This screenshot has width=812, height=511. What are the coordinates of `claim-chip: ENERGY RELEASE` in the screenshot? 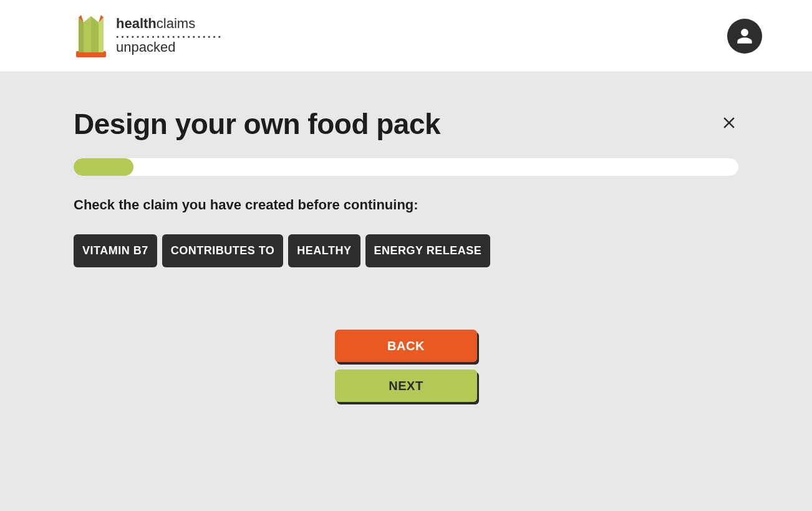 It's located at (428, 251).